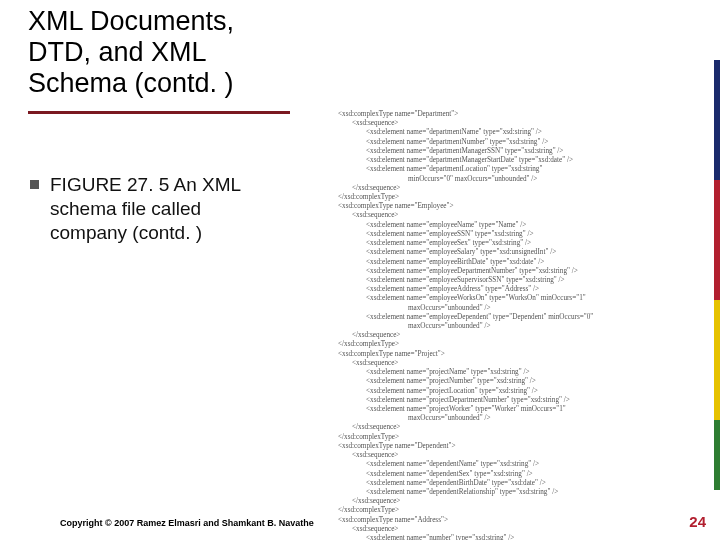 The width and height of the screenshot is (720, 540). Describe the element at coordinates (538, 262) in the screenshot. I see `code-line: <xsd:element name="employeeBirthDate" ty…` at that location.